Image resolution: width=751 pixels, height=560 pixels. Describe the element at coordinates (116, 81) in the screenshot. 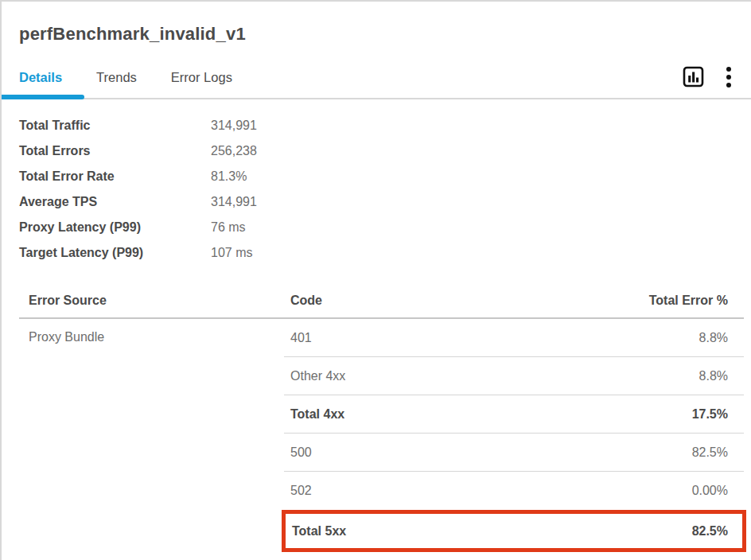

I see `tab-trends: Trends` at that location.